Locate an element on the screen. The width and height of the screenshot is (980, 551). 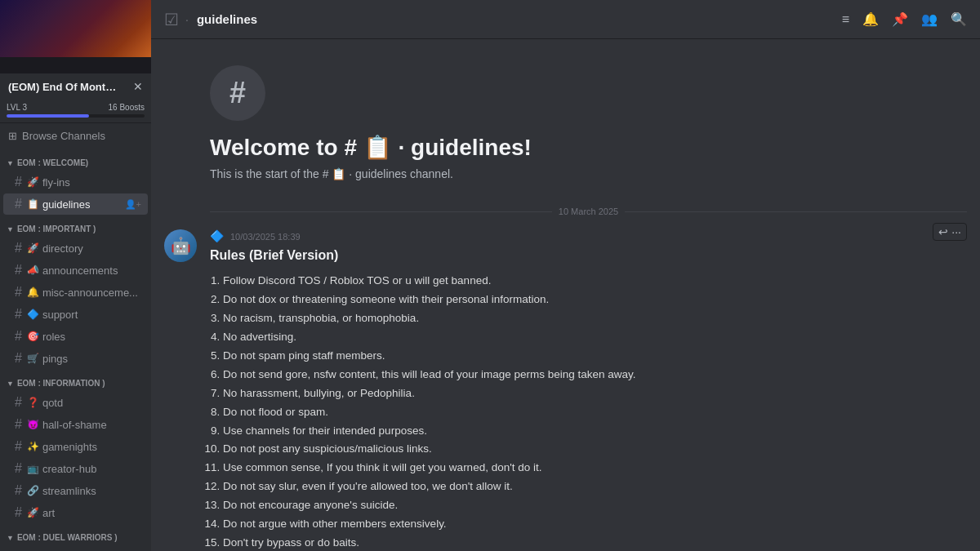
threads-icon: ≡ is located at coordinates (846, 20).